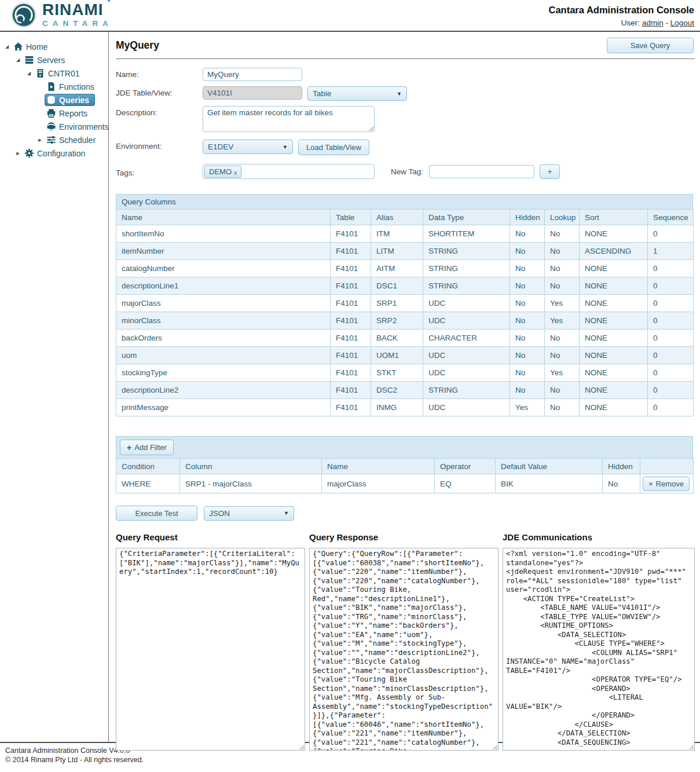  I want to click on sidebar-item-queries: Queries, so click(54, 100).